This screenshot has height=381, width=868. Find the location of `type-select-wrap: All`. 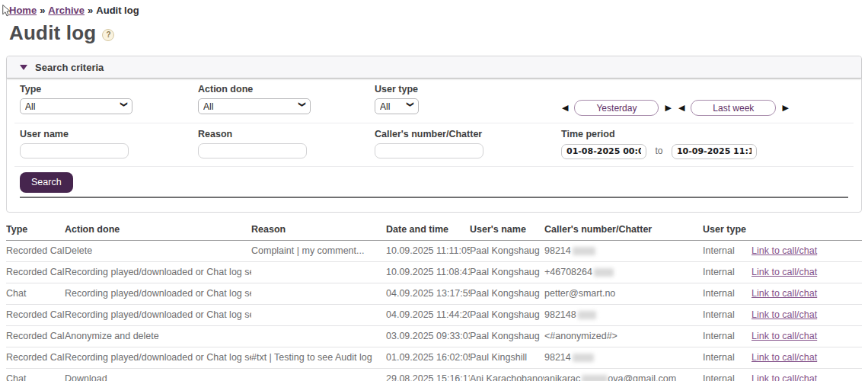

type-select-wrap: All is located at coordinates (76, 107).